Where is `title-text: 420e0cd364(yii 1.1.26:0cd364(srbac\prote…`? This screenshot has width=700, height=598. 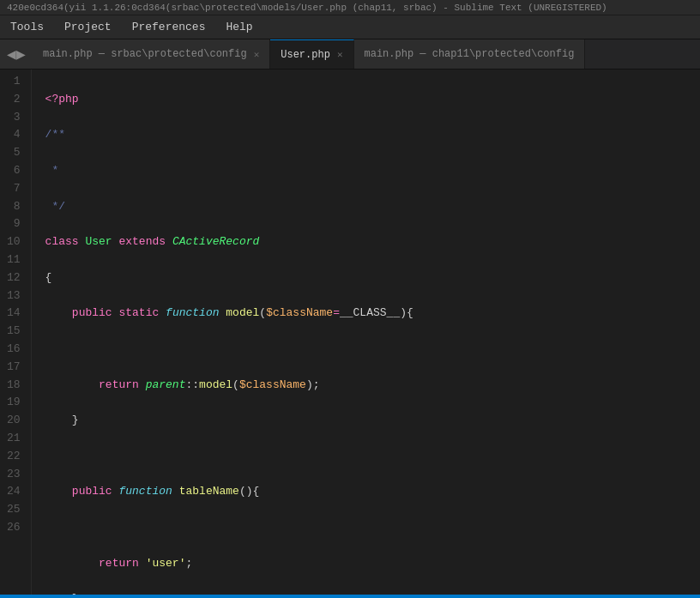 title-text: 420e0cd364(yii 1.1.26:0cd364(srbac\prote… is located at coordinates (307, 8).